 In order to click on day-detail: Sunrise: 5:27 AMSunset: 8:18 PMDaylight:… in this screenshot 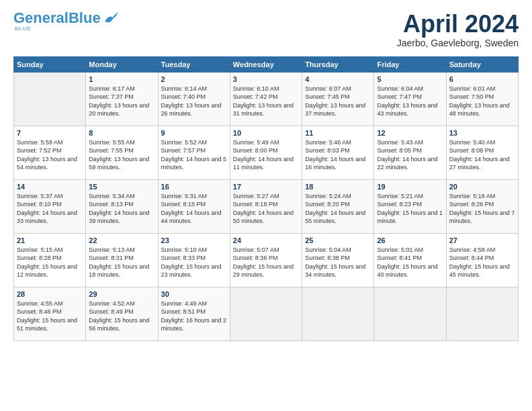, I will do `click(266, 209)`.